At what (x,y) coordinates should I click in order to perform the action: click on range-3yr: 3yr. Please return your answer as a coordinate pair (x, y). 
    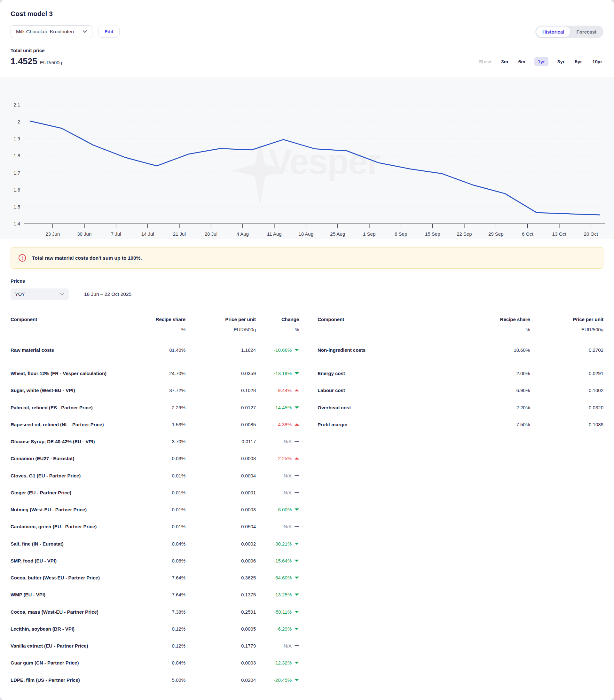
    Looking at the image, I should click on (561, 62).